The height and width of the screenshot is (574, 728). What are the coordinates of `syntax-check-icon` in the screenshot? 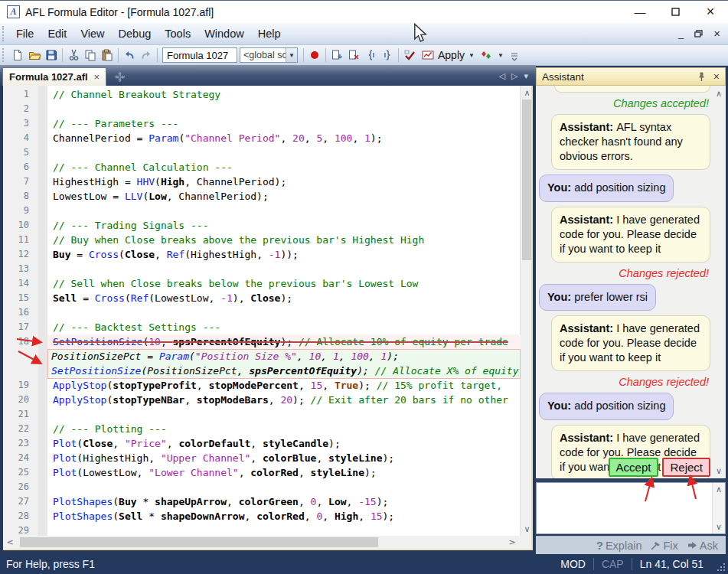 It's located at (410, 55).